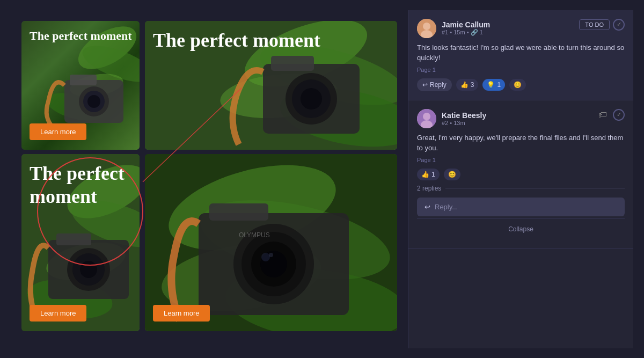 This screenshot has width=644, height=358. What do you see at coordinates (467, 85) in the screenshot?
I see `like-reaction-1: 👍 3` at bounding box center [467, 85].